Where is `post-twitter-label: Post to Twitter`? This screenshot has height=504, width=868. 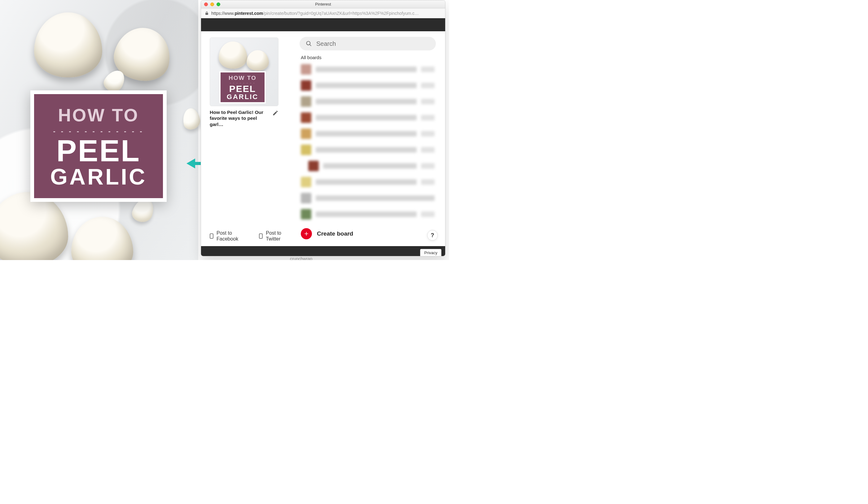
post-twitter-label: Post to Twitter is located at coordinates (276, 236).